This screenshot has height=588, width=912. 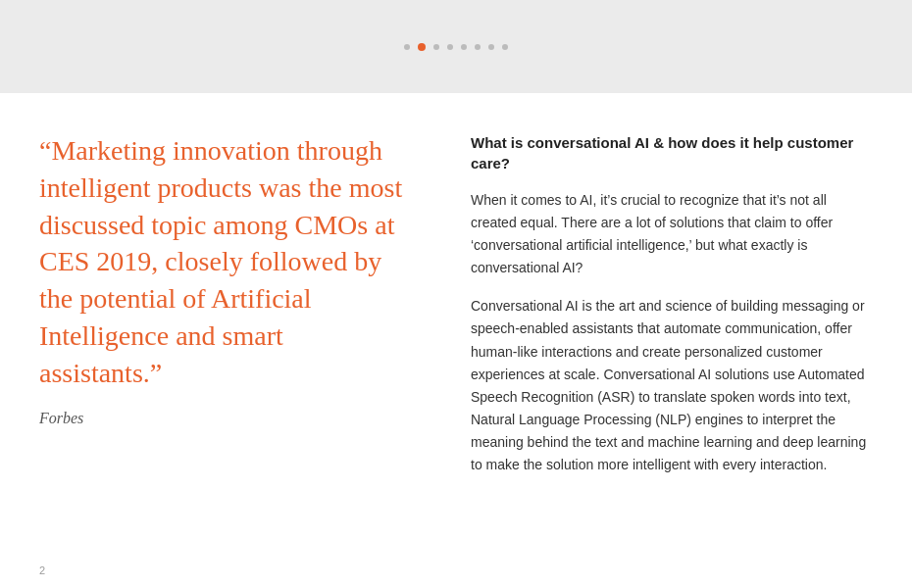 What do you see at coordinates (672, 153) in the screenshot?
I see `article-heading: What is conversational AI & how does it …` at bounding box center [672, 153].